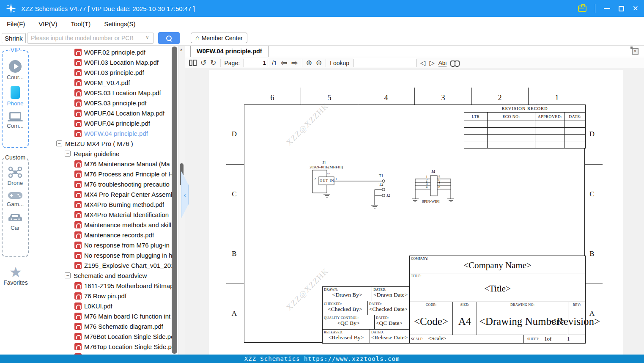  What do you see at coordinates (101, 306) in the screenshot?
I see `tree-file: L0KUI.pdf` at bounding box center [101, 306].